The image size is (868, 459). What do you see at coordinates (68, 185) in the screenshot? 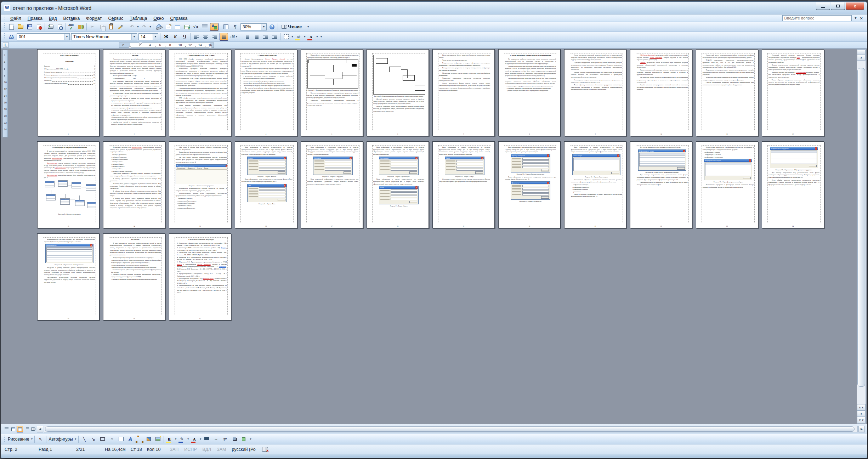
I see `page-thumbnail: 4. Рекомендации по совершенствованию ком…` at bounding box center [68, 185].